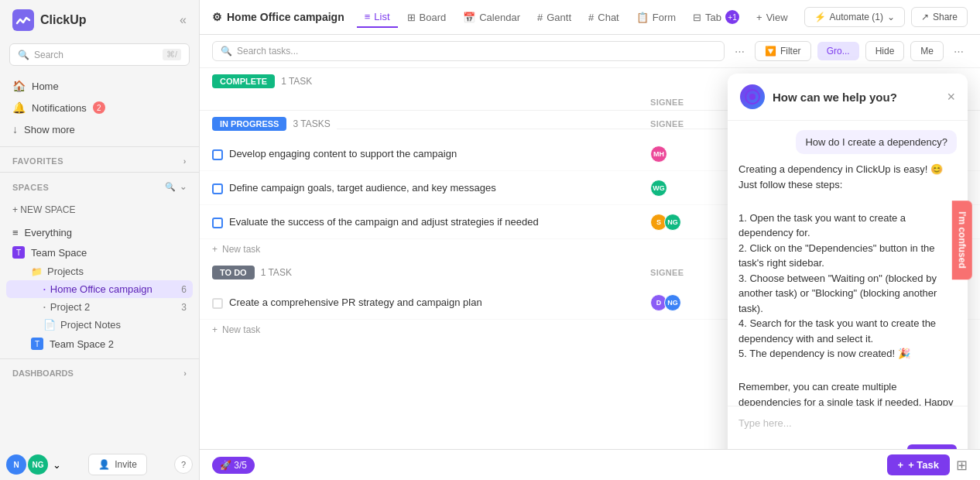  I want to click on person-icon: 👤, so click(104, 465).